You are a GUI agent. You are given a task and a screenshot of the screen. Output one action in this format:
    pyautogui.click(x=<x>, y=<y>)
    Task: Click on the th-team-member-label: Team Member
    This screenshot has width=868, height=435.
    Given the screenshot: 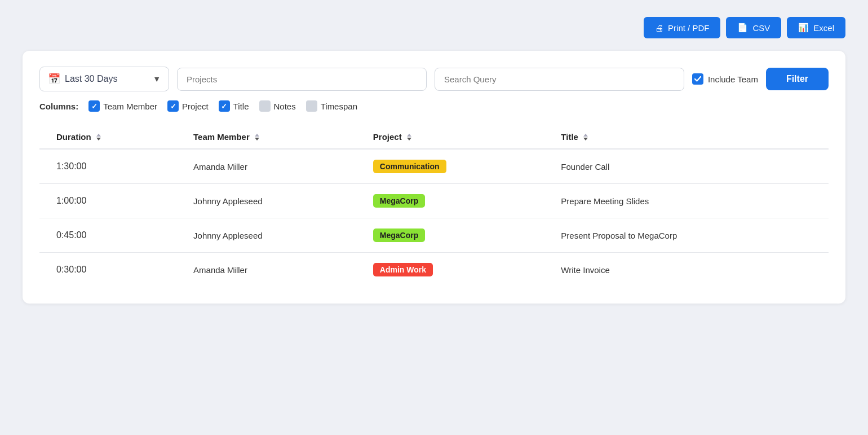 What is the action you would take?
    pyautogui.click(x=222, y=137)
    